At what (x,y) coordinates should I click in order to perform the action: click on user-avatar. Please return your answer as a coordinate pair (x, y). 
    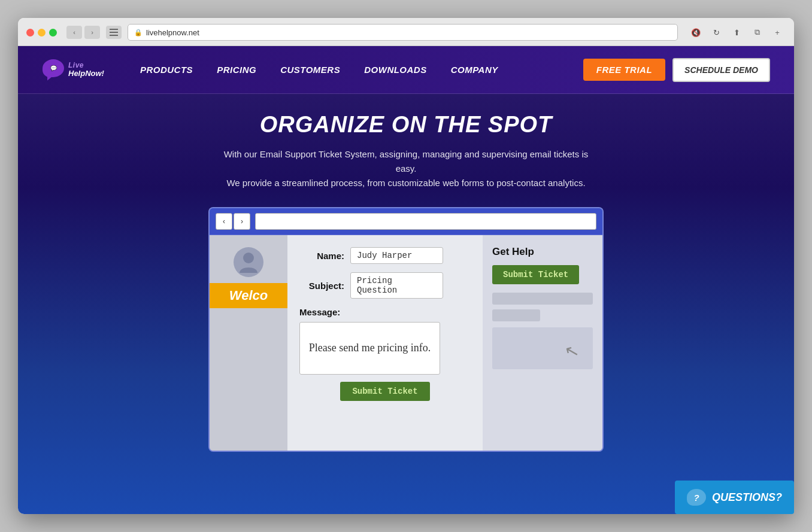
    Looking at the image, I should click on (249, 262).